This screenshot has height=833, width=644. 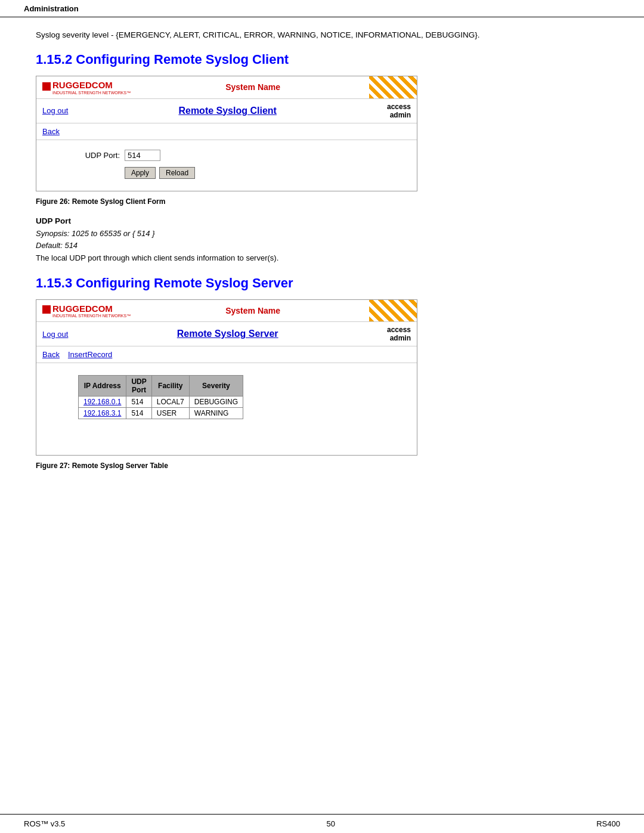 What do you see at coordinates (322, 246) in the screenshot?
I see `field-doc-body: Synopsis: 1025 to 65535 or { 514 } Defau…` at bounding box center [322, 246].